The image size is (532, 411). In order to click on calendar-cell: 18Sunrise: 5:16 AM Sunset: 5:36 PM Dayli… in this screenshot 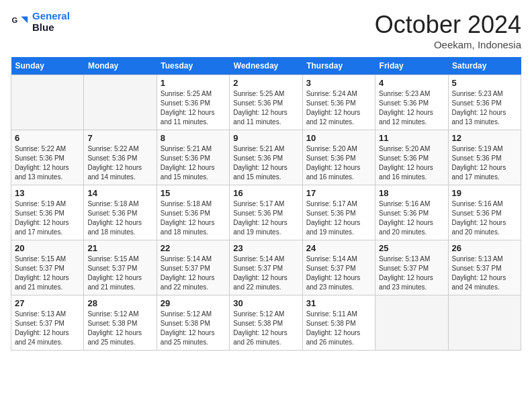, I will do `click(412, 213)`.